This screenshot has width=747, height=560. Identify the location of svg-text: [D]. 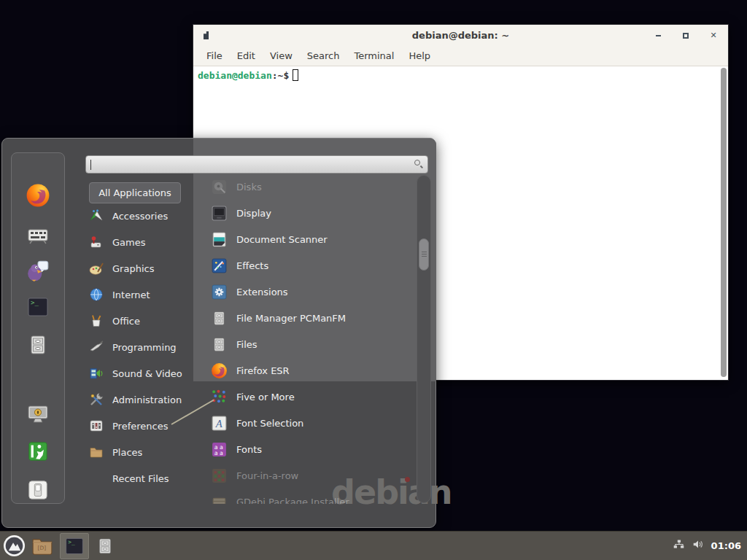
(42, 548).